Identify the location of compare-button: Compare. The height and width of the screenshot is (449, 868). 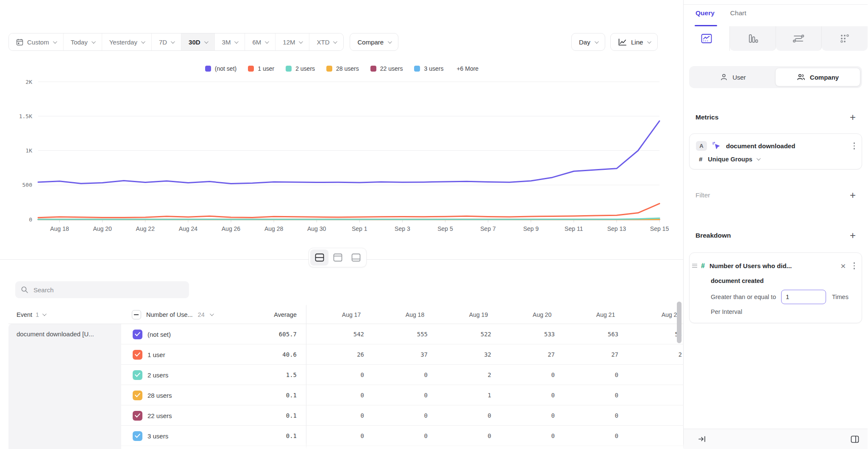
(374, 42).